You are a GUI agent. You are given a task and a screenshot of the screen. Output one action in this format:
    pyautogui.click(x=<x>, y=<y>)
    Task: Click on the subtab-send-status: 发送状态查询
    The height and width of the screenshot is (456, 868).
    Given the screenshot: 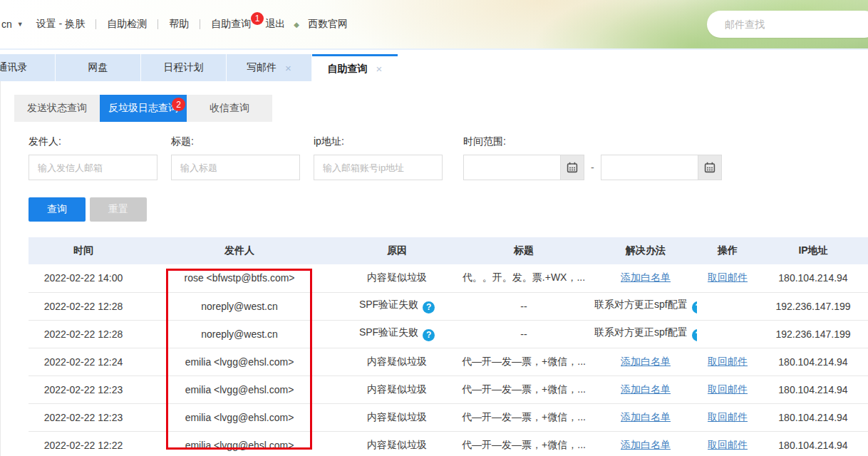 What is the action you would take?
    pyautogui.click(x=57, y=108)
    